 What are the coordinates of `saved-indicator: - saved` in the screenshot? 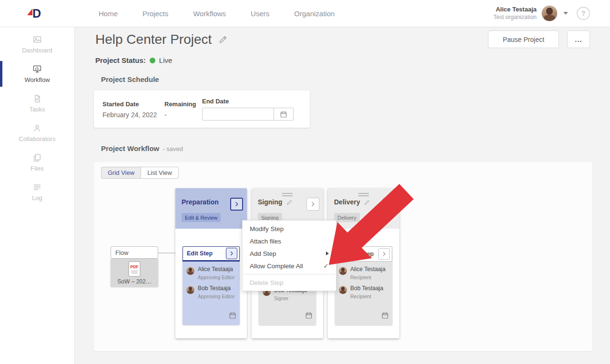 It's located at (173, 149).